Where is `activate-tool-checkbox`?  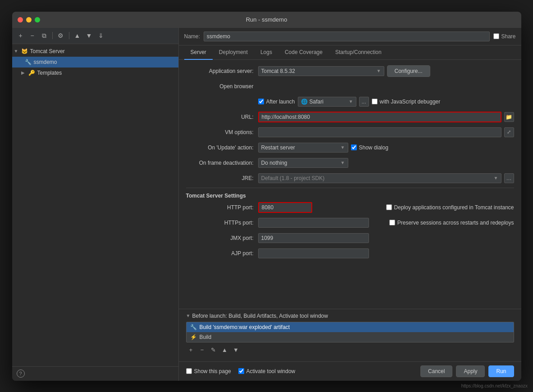 activate-tool-checkbox is located at coordinates (241, 371).